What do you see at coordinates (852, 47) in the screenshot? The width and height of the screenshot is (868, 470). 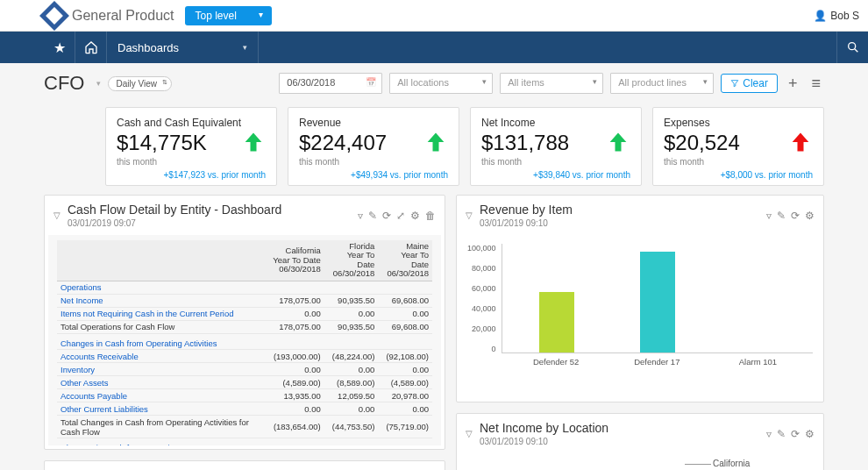 I see `nav-search-icon` at bounding box center [852, 47].